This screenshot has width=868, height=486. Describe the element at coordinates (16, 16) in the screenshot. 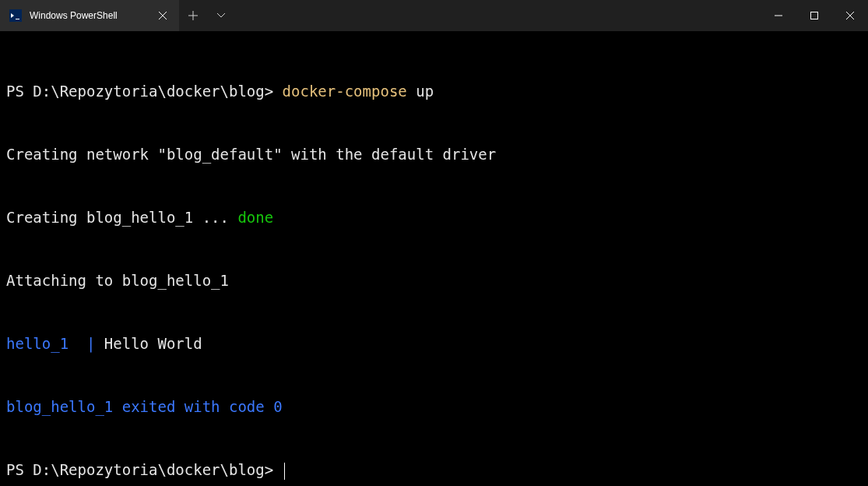

I see `powershell-icon` at that location.